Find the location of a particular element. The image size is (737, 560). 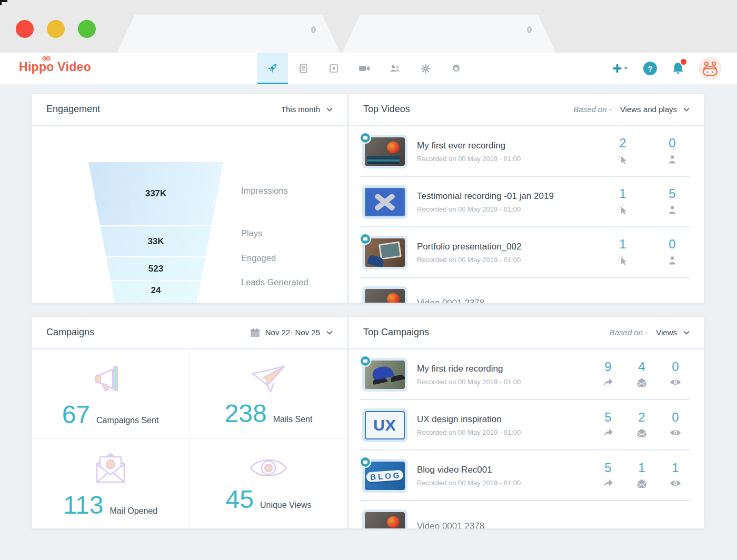

campaign-title: UX design inspiration is located at coordinates (504, 419).